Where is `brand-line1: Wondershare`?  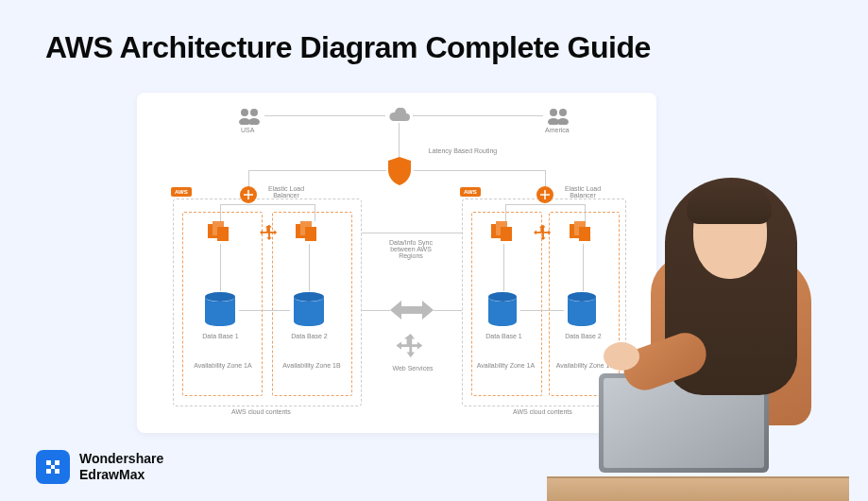 brand-line1: Wondershare is located at coordinates (121, 459).